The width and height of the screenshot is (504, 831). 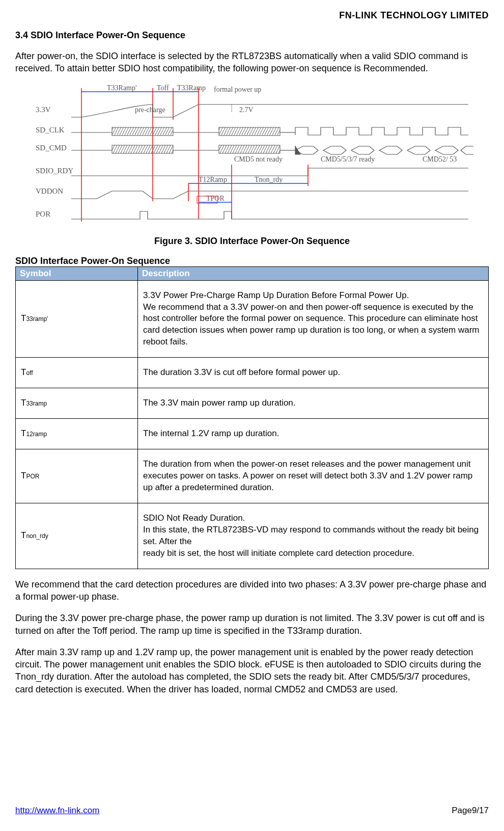 What do you see at coordinates (213, 179) in the screenshot?
I see `svg-text: T12Ramp` at bounding box center [213, 179].